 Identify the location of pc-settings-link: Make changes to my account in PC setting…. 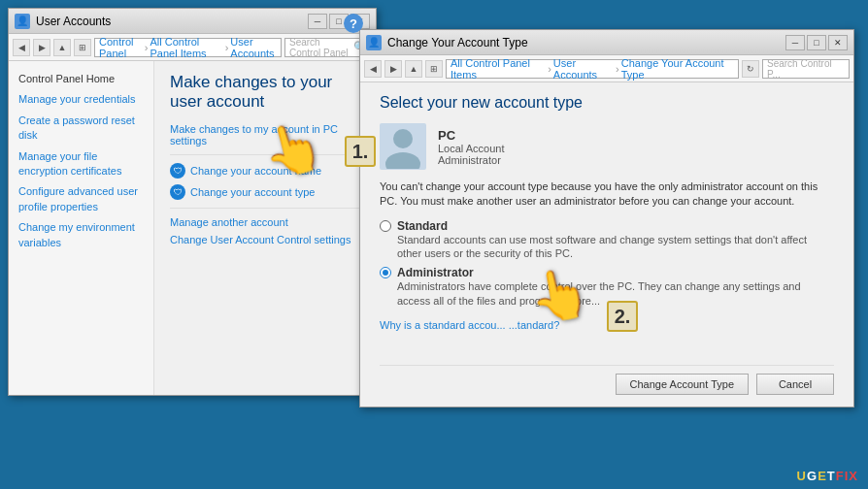
(265, 135).